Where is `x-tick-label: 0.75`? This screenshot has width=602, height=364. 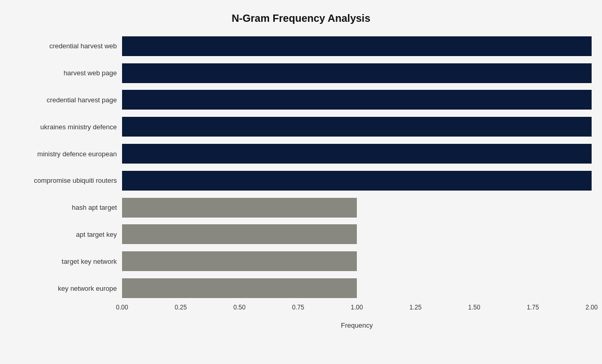 x-tick-label: 0.75 is located at coordinates (298, 307).